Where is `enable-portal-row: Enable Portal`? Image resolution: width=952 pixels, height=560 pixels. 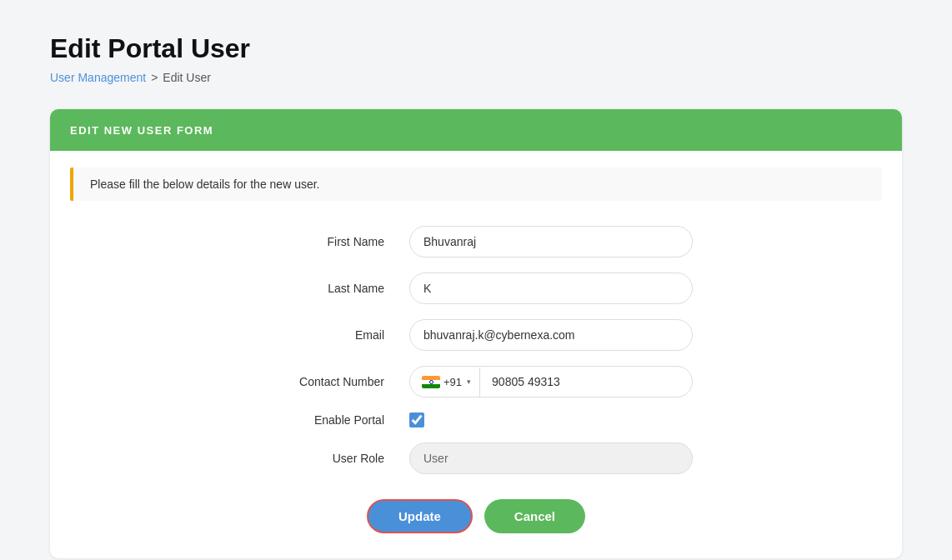
enable-portal-row: Enable Portal is located at coordinates (476, 420).